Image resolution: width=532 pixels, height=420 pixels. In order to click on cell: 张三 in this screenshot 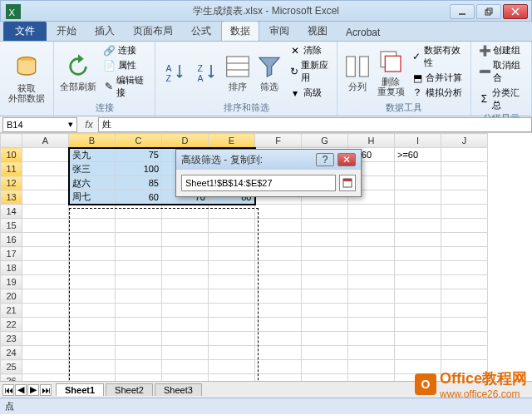, I will do `click(92, 170)`.